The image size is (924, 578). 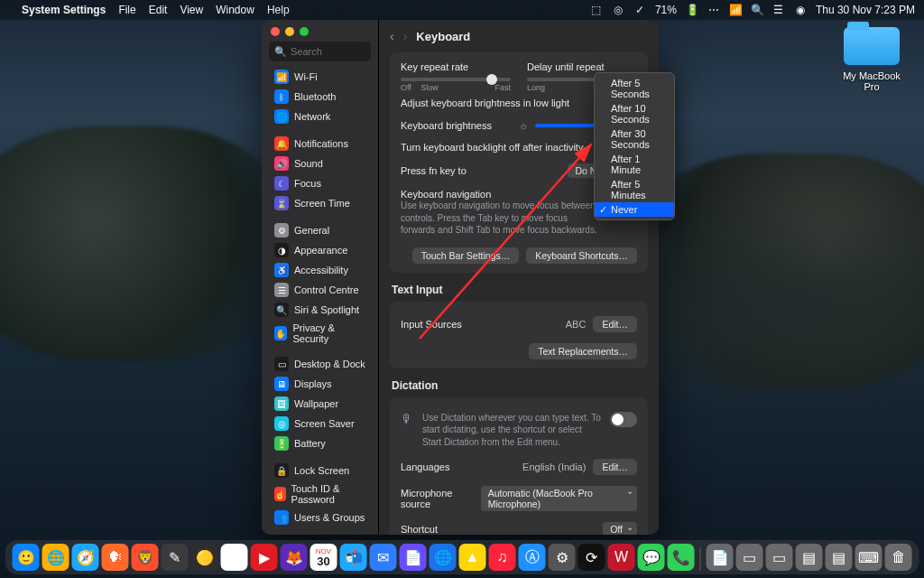 What do you see at coordinates (319, 250) in the screenshot?
I see `sidebar-item-appearance: ◑Appearance` at bounding box center [319, 250].